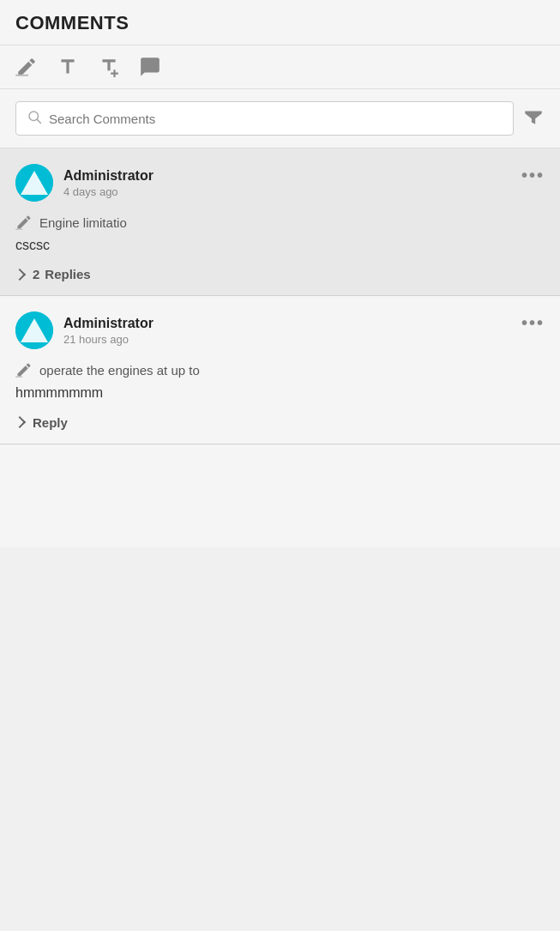 The image size is (560, 931). What do you see at coordinates (50, 422) in the screenshot?
I see `reply-label: Reply` at bounding box center [50, 422].